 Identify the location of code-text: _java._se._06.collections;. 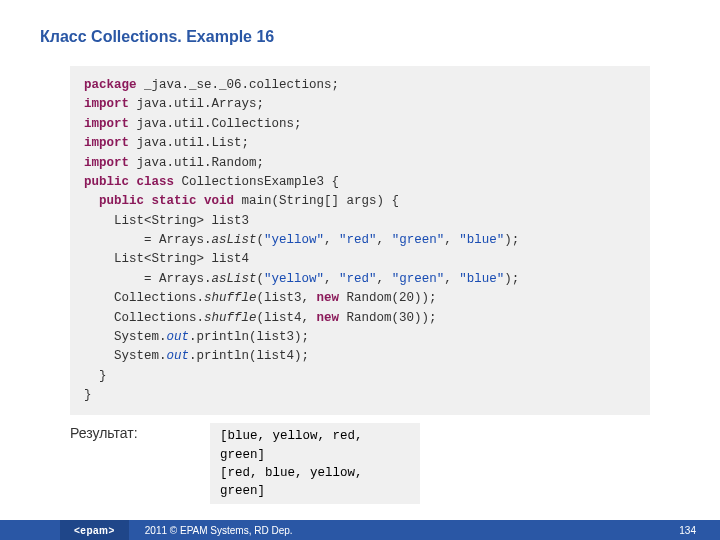
(238, 85).